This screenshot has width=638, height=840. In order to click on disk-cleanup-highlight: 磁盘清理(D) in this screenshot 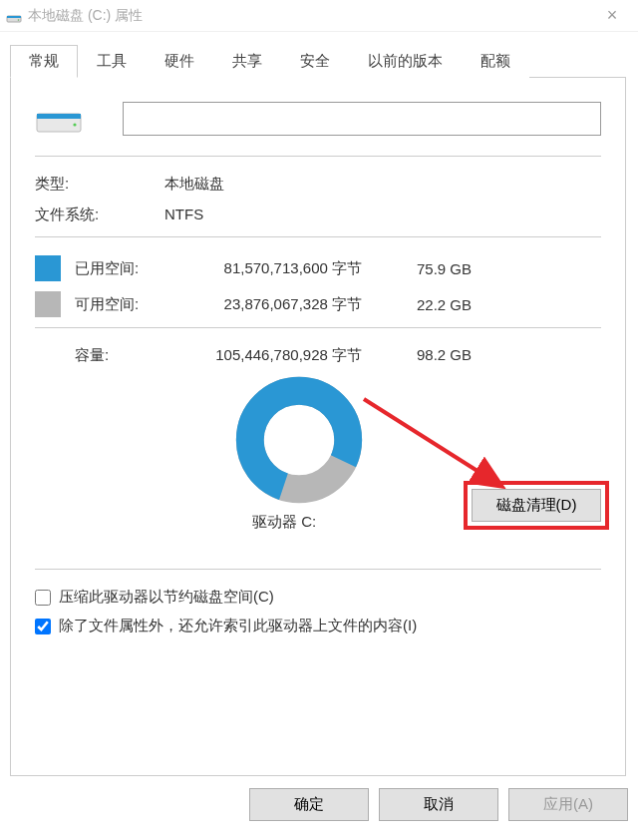, I will do `click(536, 505)`.